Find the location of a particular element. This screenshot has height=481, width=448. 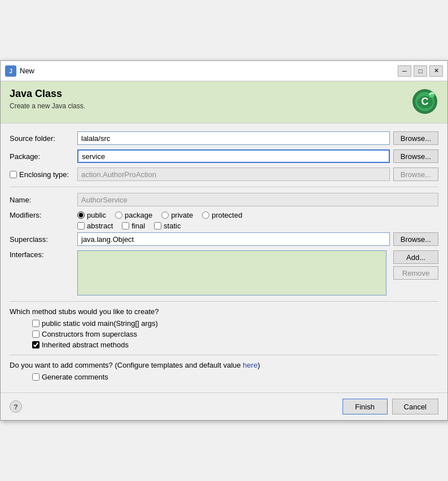

superclass-label: Superclass: is located at coordinates (43, 239).